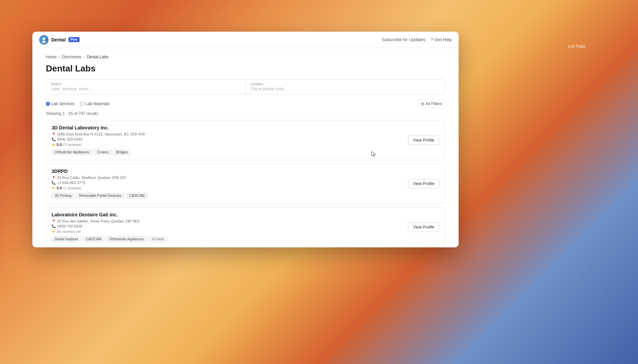 This screenshot has height=364, width=638. I want to click on lab-tags: Orthodontic AppliancesCrownsBridges, so click(227, 152).